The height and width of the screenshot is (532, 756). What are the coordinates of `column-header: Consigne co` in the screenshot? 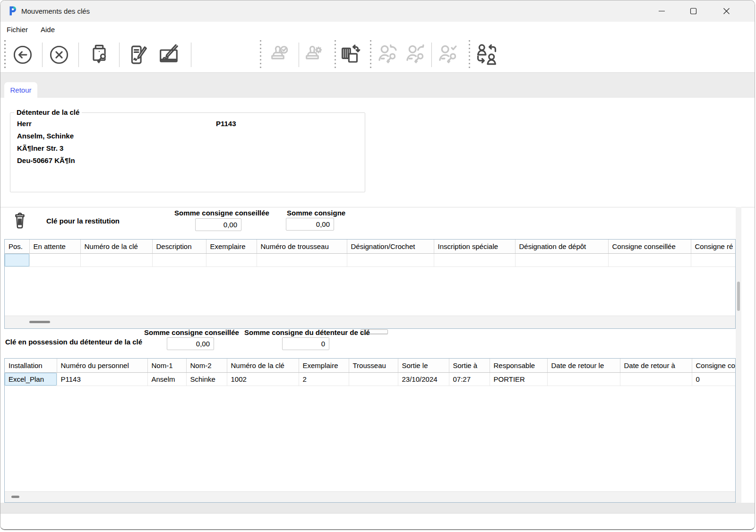 It's located at (713, 366).